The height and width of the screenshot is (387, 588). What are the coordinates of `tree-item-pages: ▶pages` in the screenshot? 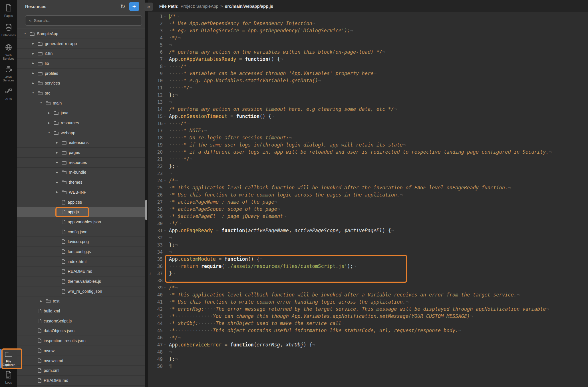 It's located at (81, 153).